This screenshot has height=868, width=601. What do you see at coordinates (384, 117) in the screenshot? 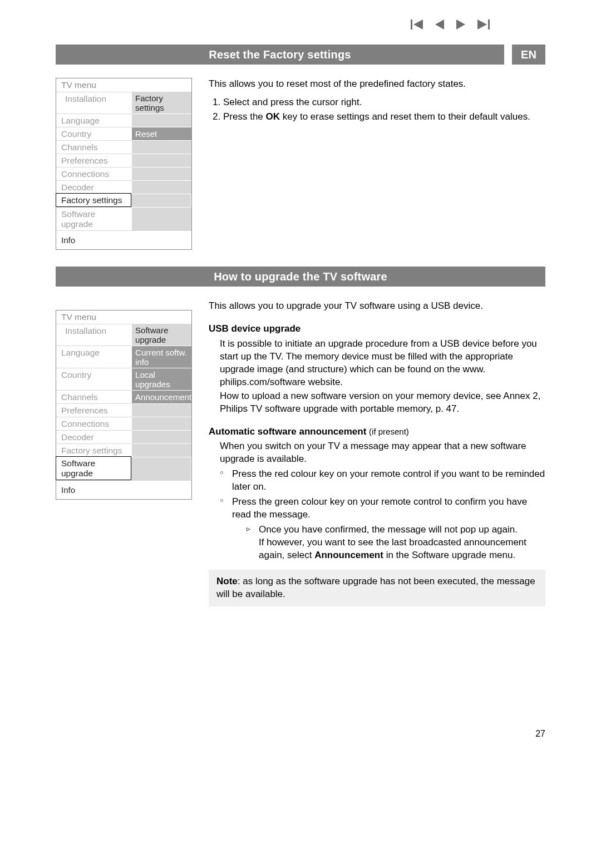
I see `step: Press the OK key to erase settings and r…` at bounding box center [384, 117].